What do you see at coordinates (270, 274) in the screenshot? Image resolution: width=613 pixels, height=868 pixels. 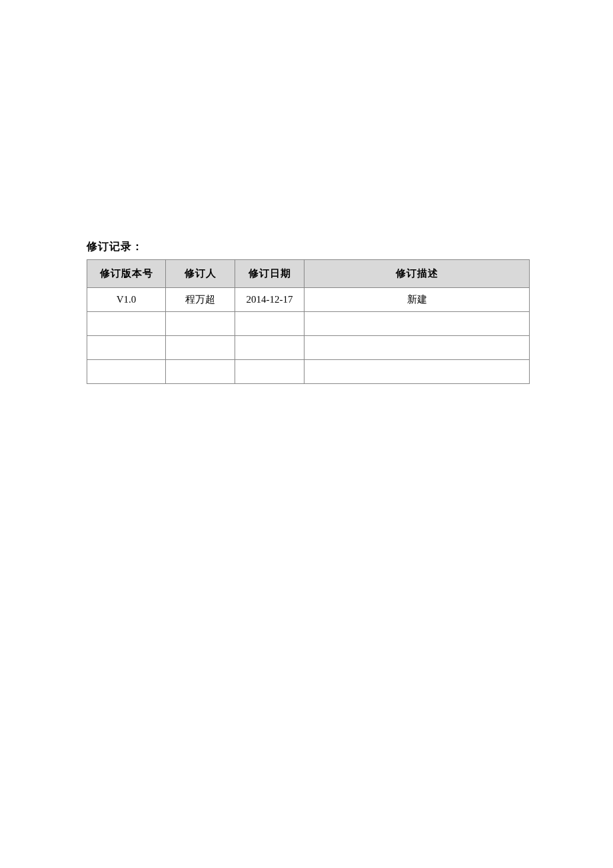 I see `header-date: 修订日期` at bounding box center [270, 274].